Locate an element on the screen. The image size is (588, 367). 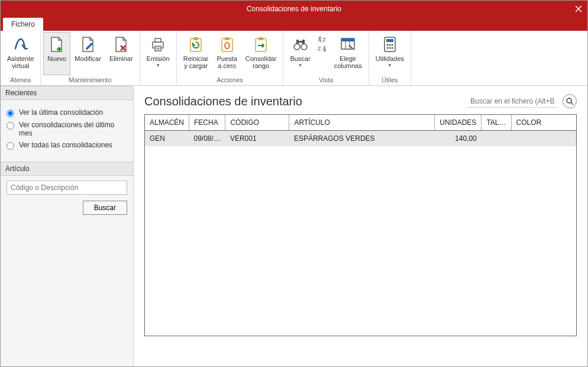
elegir-columnas-button: Elegir columnas is located at coordinates (348, 53).